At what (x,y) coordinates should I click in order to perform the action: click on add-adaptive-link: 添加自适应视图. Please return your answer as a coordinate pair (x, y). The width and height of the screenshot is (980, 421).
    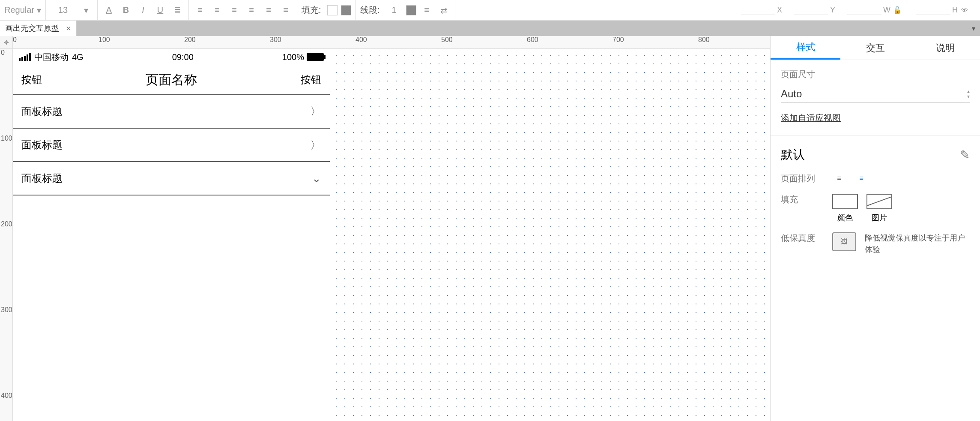
    Looking at the image, I should click on (811, 118).